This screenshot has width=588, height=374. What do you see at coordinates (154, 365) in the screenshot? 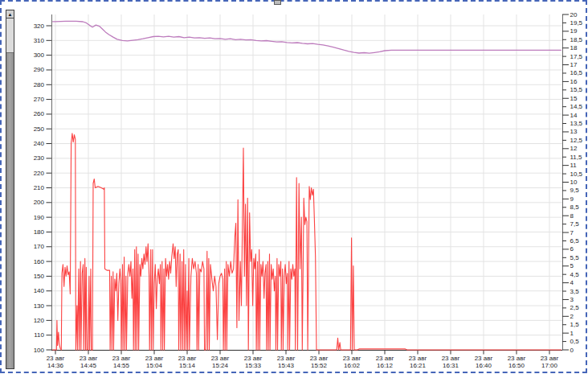
I see `svg-text: 15:04` at bounding box center [154, 365].